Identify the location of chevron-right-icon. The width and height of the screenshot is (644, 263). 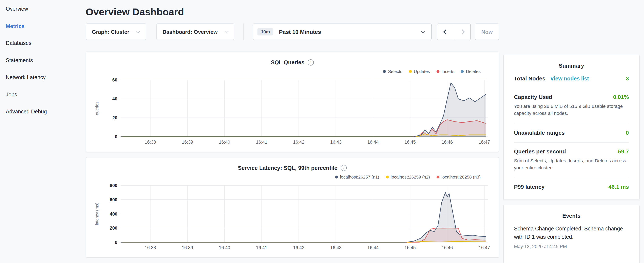
(462, 32).